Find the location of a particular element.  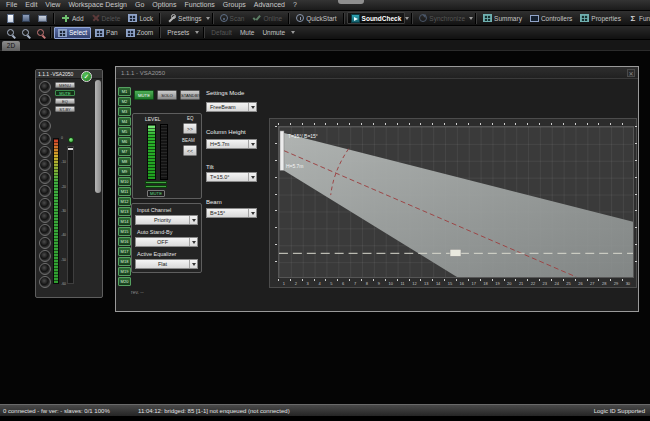

module-channel-button: M6 is located at coordinates (124, 142).